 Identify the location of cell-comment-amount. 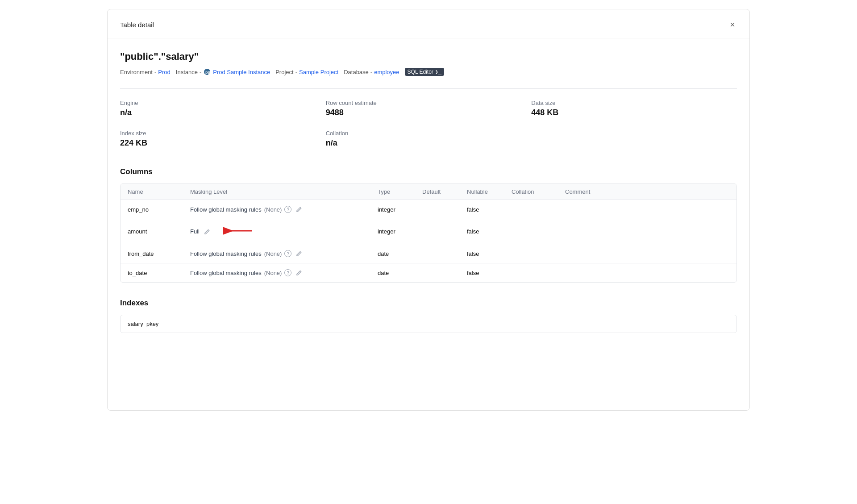
(647, 232).